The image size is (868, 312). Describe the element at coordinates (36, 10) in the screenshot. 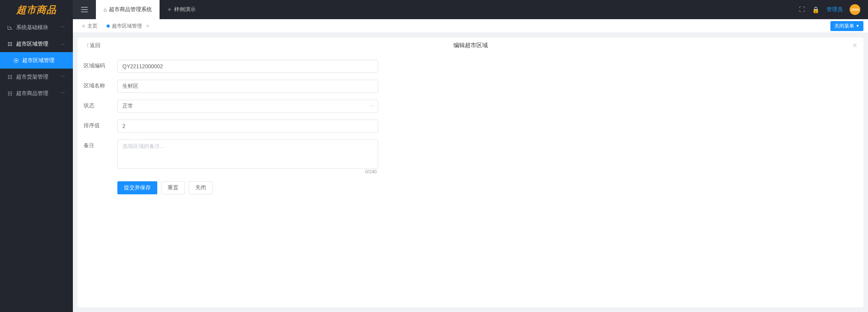

I see `logo-text: 超市商品` at that location.